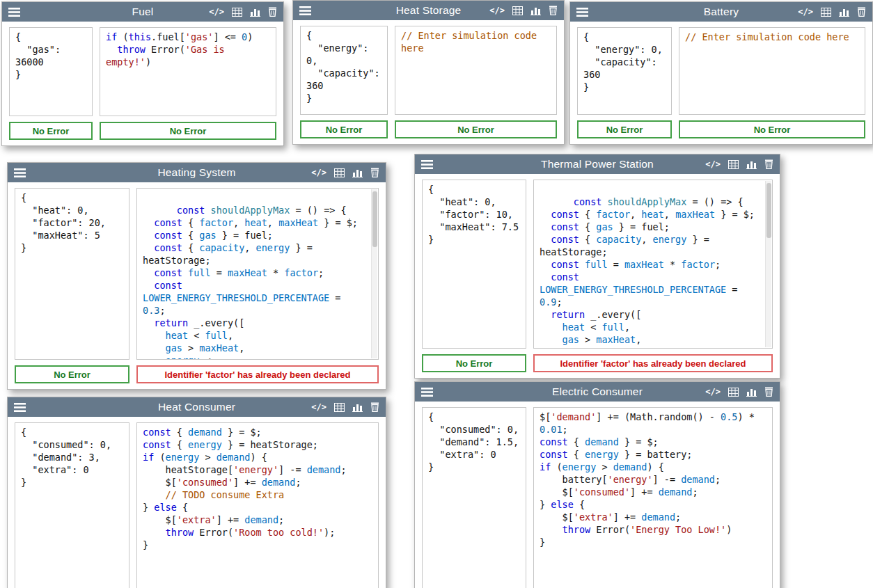  I want to click on code-editor: if (this.fuel['gas'] <= 0) throw Error('…, so click(188, 72).